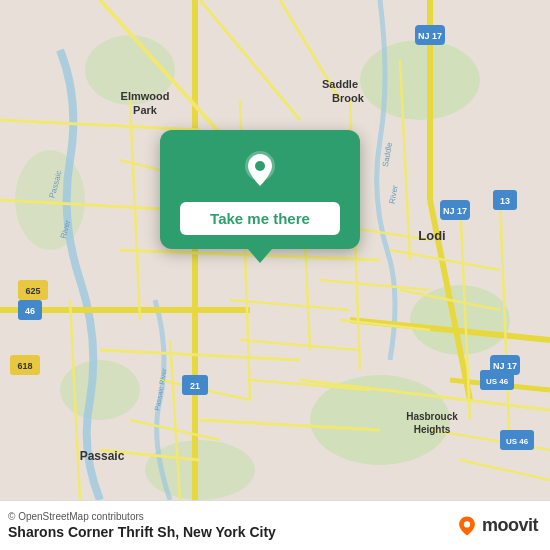 This screenshot has width=550, height=550. I want to click on moovit-logo: moovit, so click(497, 526).